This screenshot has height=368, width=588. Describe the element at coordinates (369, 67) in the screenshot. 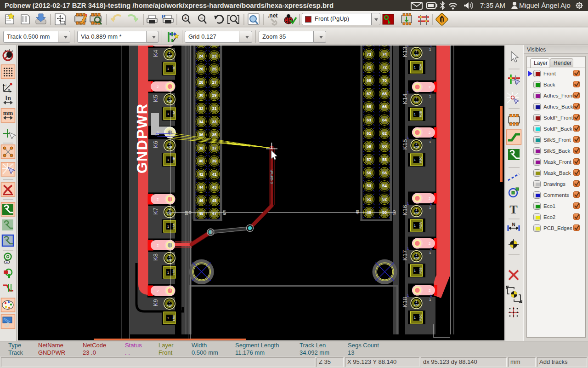

I see `svg-text: 71` at that location.